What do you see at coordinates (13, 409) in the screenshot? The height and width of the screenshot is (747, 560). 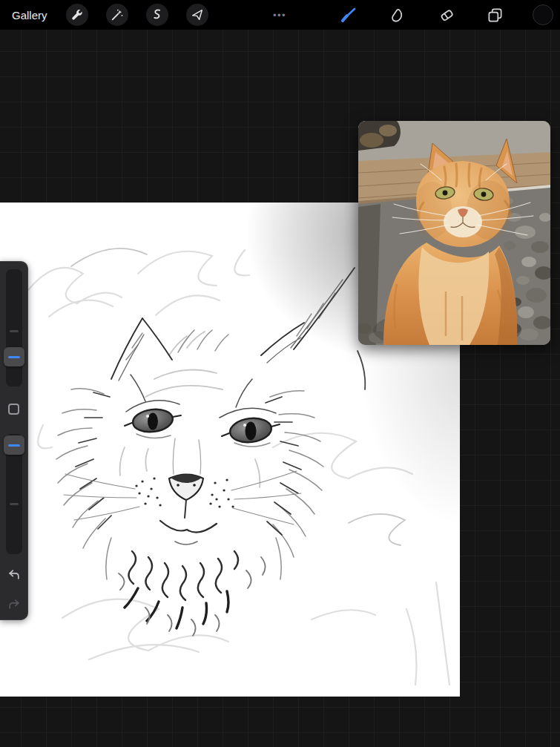 I see `modify-button` at bounding box center [13, 409].